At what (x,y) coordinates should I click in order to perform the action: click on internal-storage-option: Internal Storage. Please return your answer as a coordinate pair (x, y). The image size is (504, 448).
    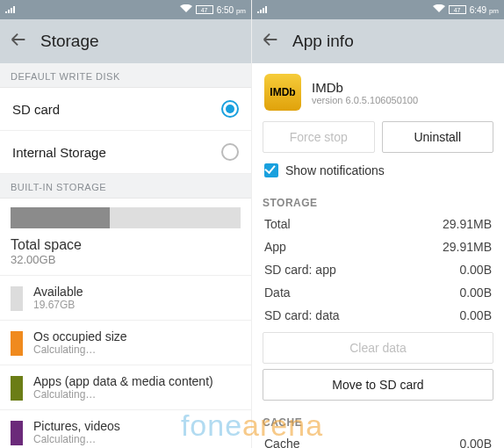
    Looking at the image, I should click on (126, 153).